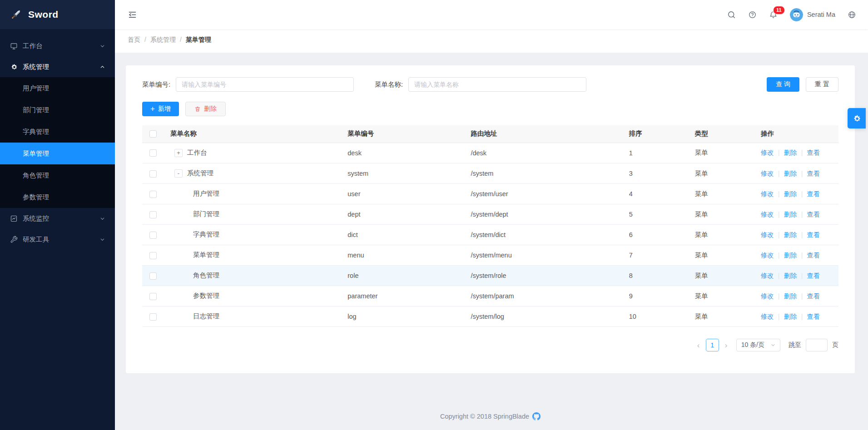  What do you see at coordinates (57, 88) in the screenshot?
I see `sidebar-subitem-user: 用户管理` at bounding box center [57, 88].